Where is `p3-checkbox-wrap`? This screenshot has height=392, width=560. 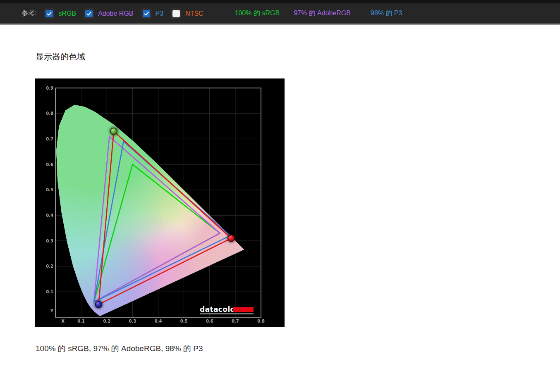
p3-checkbox-wrap is located at coordinates (146, 14).